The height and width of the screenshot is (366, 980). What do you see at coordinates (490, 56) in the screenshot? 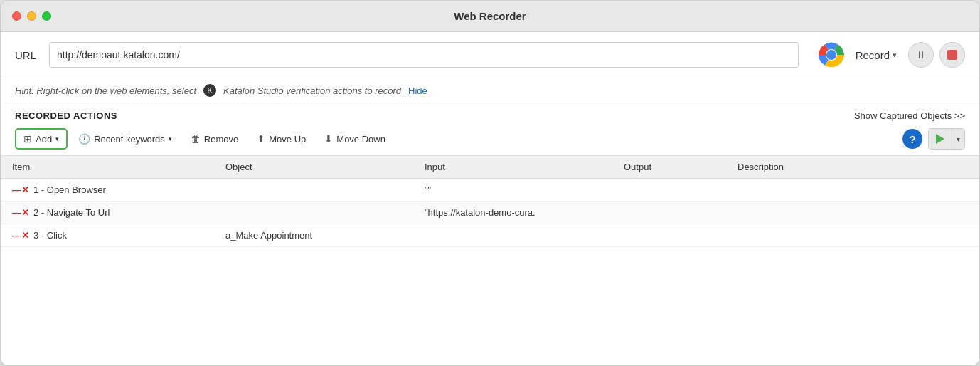
I see `url-bar: URL` at bounding box center [490, 56].